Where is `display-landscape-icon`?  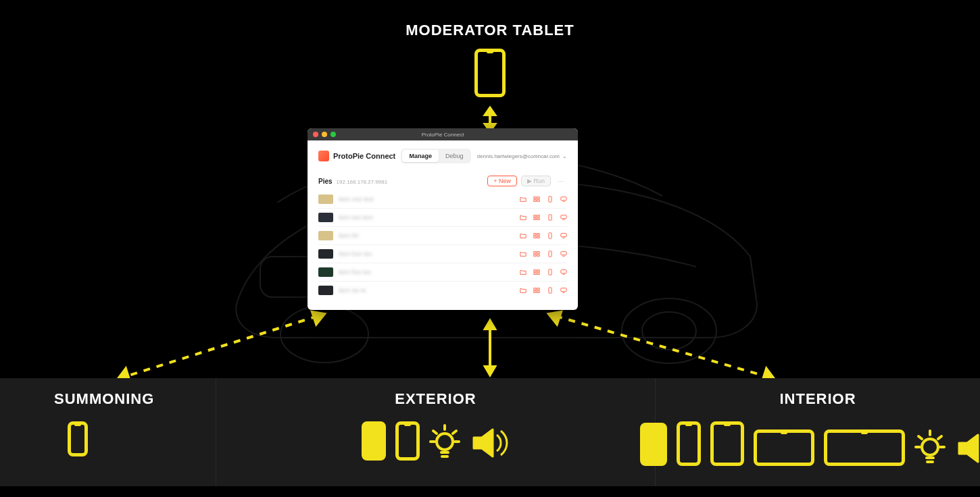 display-landscape-icon is located at coordinates (784, 448).